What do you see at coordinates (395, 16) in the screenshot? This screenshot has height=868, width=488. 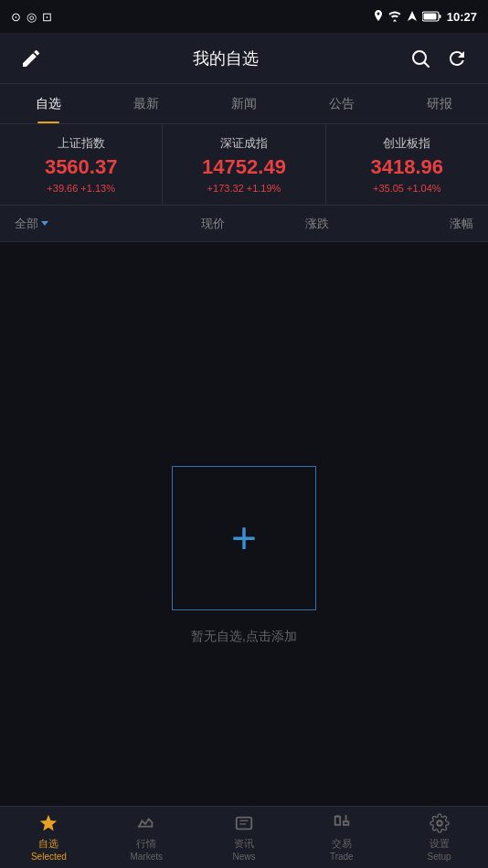 I see `wifi-icon` at bounding box center [395, 16].